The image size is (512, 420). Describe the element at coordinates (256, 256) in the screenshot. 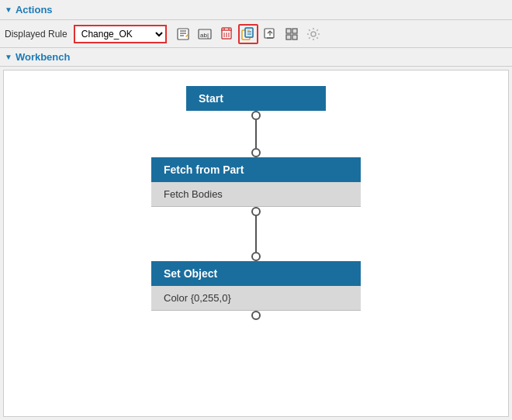

I see `set-node-top-connector` at that location.